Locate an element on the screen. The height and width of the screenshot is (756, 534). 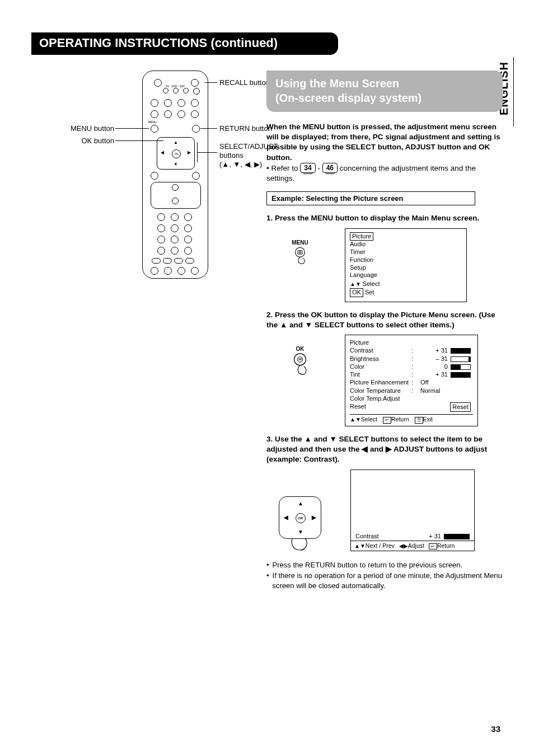
callout-ok-button: OK button is located at coordinates (95, 141).